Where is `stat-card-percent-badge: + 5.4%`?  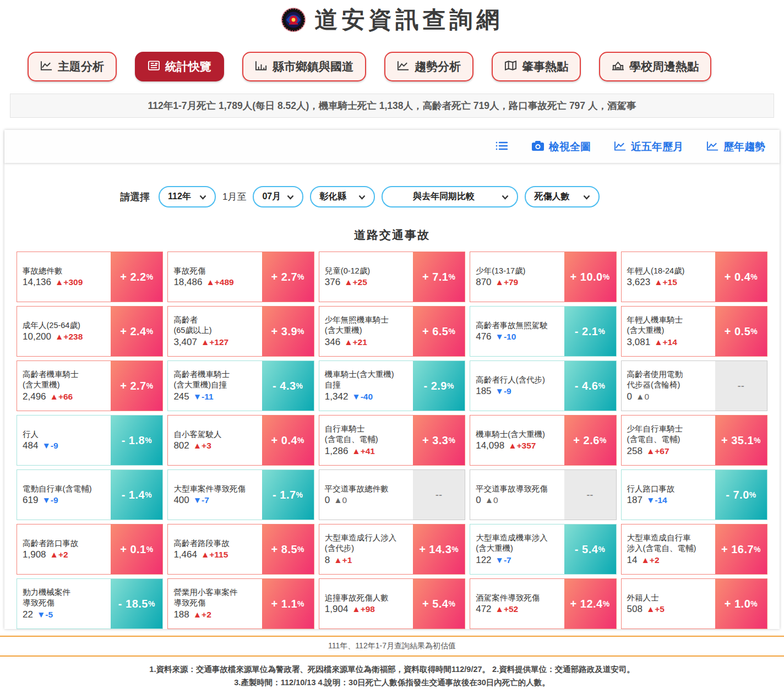 stat-card-percent-badge: + 5.4% is located at coordinates (439, 604).